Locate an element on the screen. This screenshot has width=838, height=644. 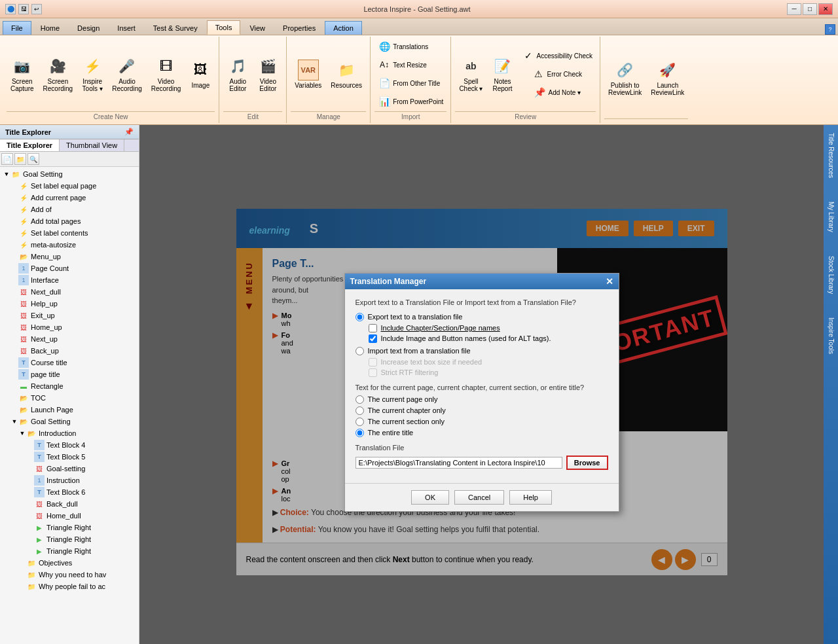
ok-button: OK is located at coordinates (430, 497).